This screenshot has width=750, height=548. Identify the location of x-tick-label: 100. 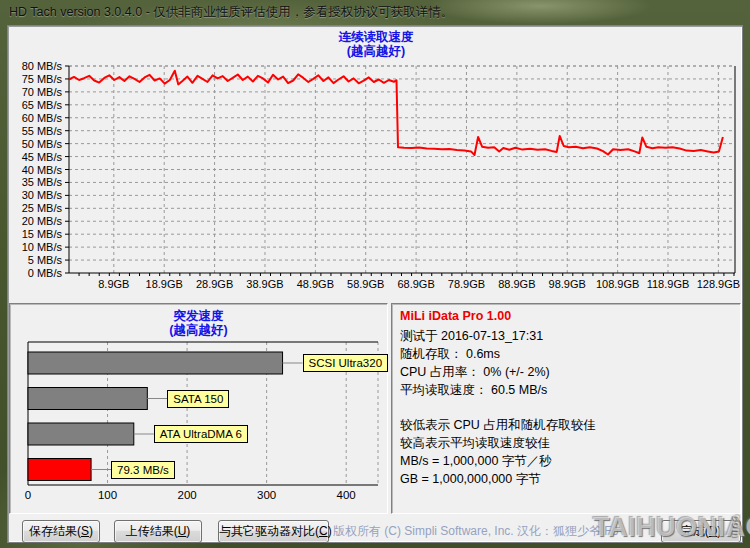
(108, 495).